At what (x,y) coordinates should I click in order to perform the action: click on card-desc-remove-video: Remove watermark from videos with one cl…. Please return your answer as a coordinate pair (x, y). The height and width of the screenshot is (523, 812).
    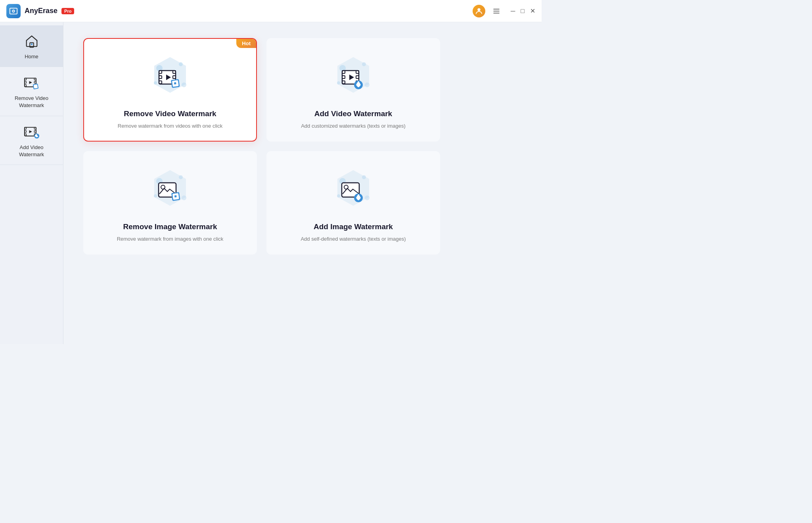
    Looking at the image, I should click on (170, 126).